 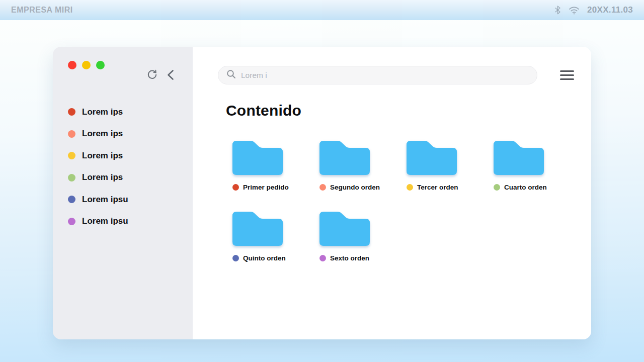 I want to click on folder-item: Sexto orden, so click(x=345, y=236).